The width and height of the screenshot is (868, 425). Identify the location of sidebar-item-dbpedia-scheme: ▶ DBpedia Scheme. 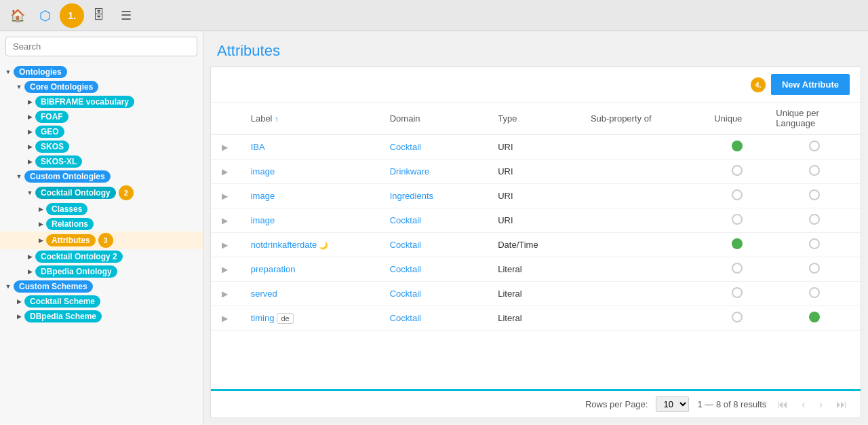
(102, 316).